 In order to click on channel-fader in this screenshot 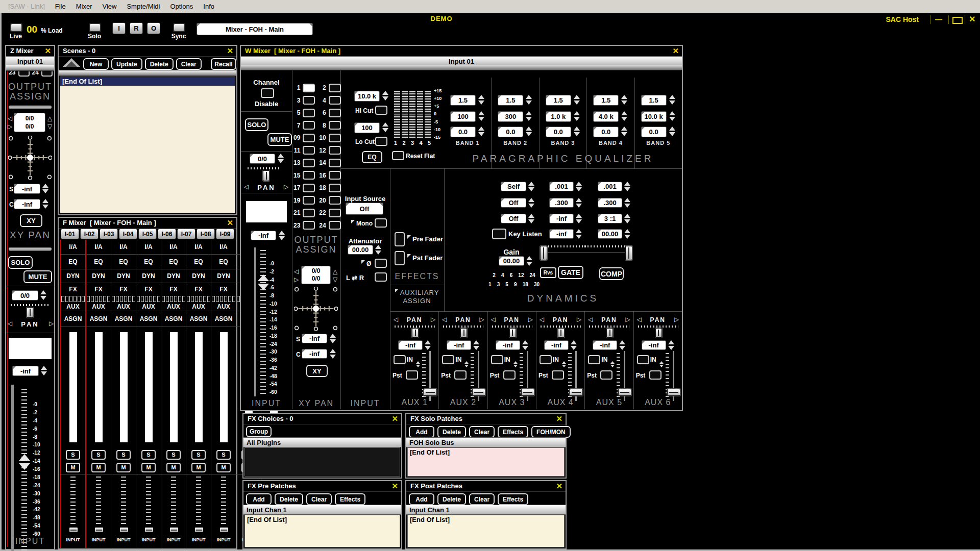, I will do `click(174, 505)`.